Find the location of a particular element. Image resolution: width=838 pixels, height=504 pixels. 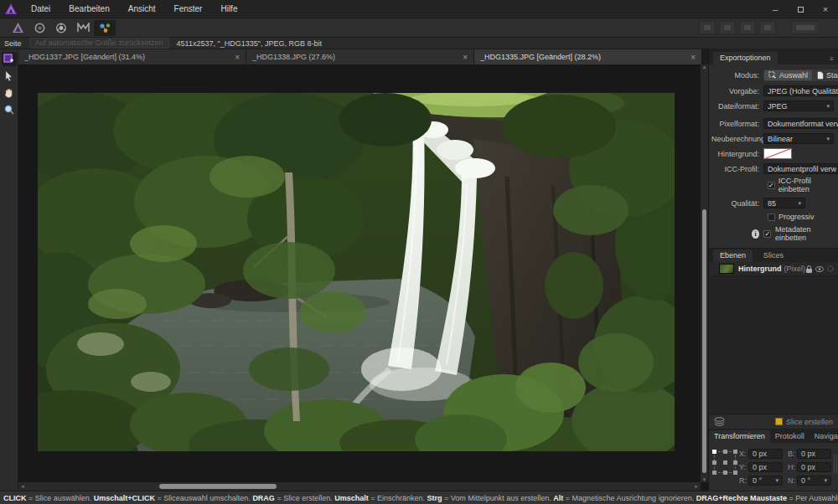

lock-icon is located at coordinates (810, 270).